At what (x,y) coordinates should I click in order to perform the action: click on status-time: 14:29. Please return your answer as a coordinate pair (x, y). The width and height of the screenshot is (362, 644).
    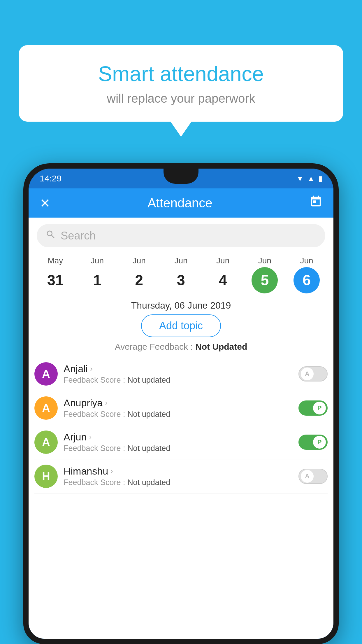
    Looking at the image, I should click on (51, 178).